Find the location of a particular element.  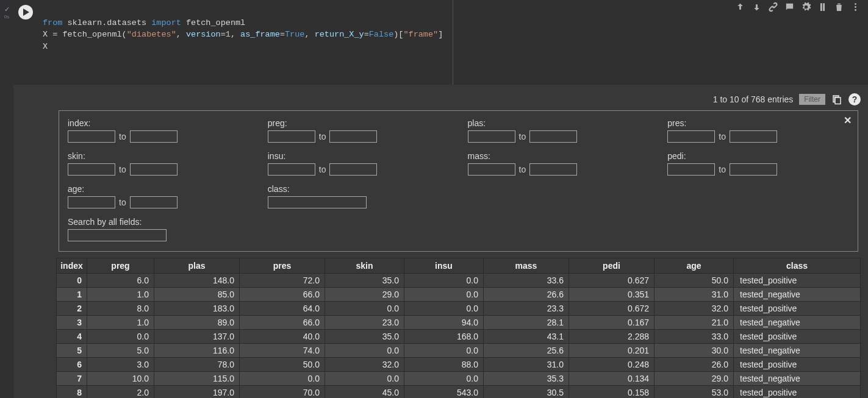

cell-age: 33.0 is located at coordinates (694, 336).